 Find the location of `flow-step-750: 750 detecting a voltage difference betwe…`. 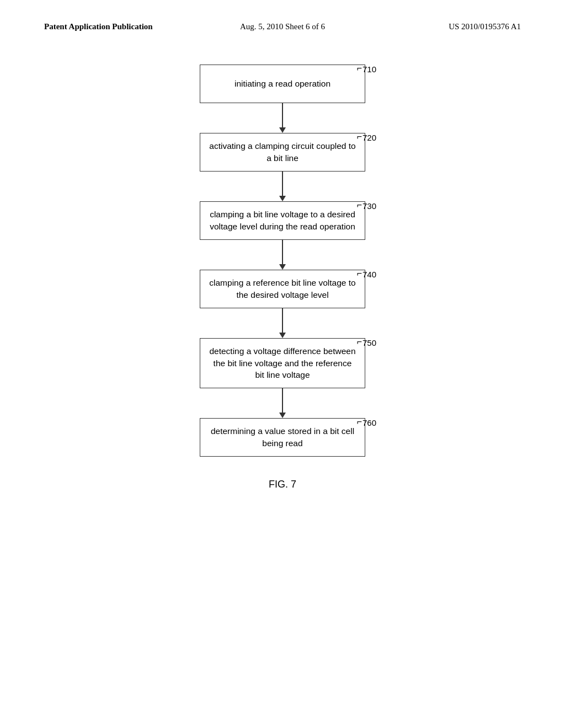

flow-step-750: 750 detecting a voltage difference betwe… is located at coordinates (282, 363).